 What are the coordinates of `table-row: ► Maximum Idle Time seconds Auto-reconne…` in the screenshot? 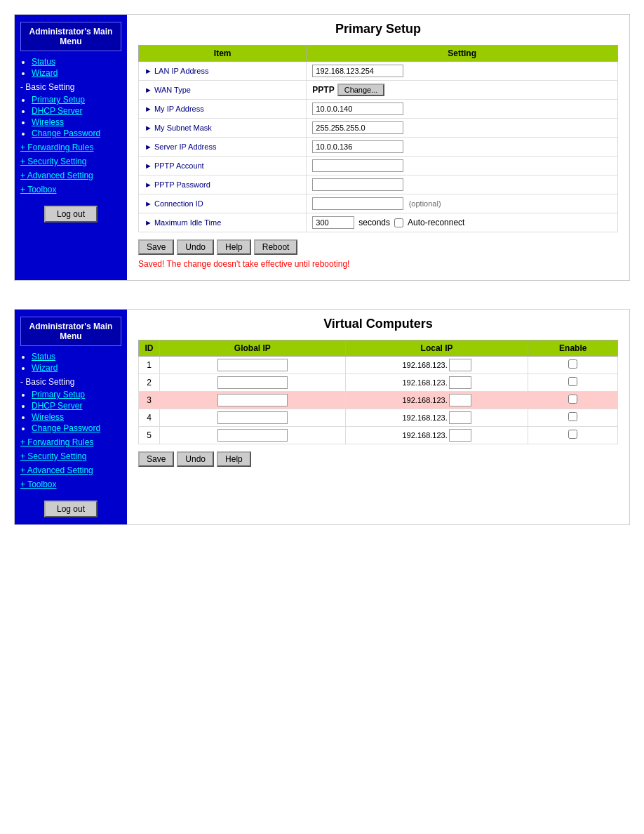 It's located at (379, 223).